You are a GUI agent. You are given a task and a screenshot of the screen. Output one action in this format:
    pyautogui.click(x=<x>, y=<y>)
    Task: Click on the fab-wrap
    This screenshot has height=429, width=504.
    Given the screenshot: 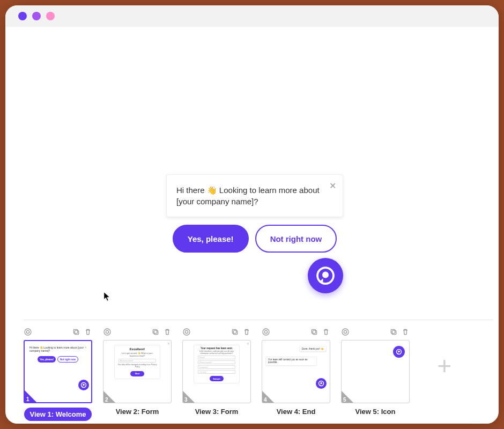 What is the action you would take?
    pyautogui.click(x=255, y=276)
    